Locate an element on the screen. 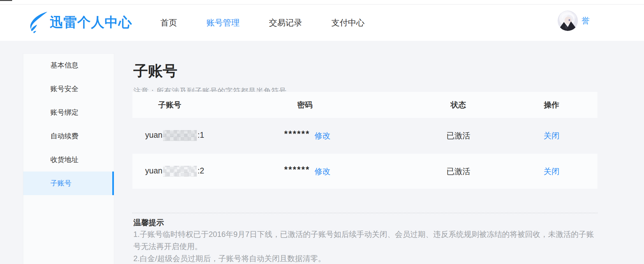  tips-title: 温馨提示 is located at coordinates (149, 223).